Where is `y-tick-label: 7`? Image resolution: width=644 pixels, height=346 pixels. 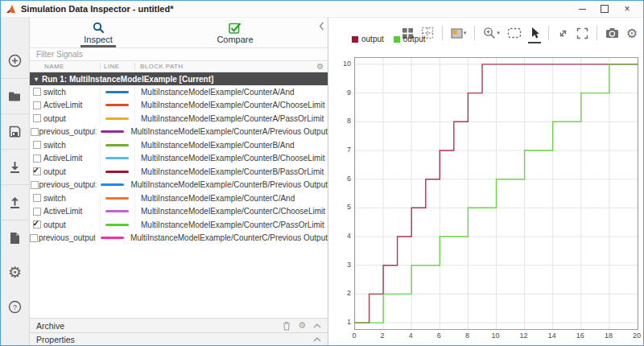
y-tick-label: 7 is located at coordinates (341, 150).